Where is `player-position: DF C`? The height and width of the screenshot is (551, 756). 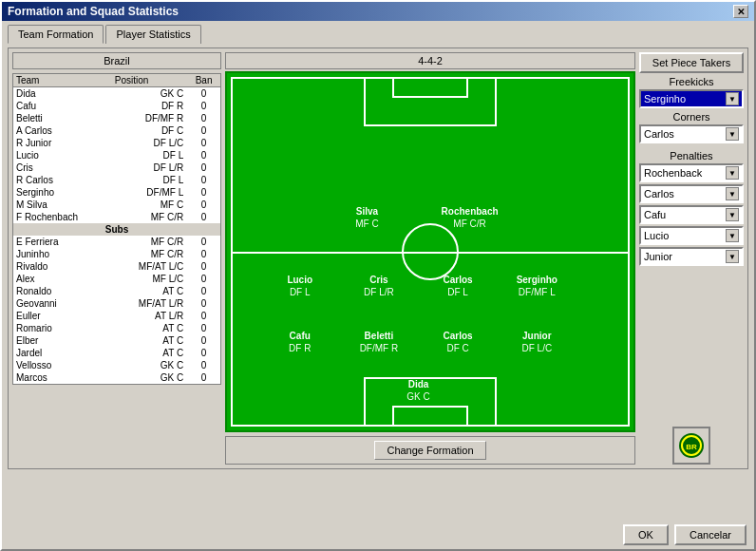 player-position: DF C is located at coordinates (150, 131).